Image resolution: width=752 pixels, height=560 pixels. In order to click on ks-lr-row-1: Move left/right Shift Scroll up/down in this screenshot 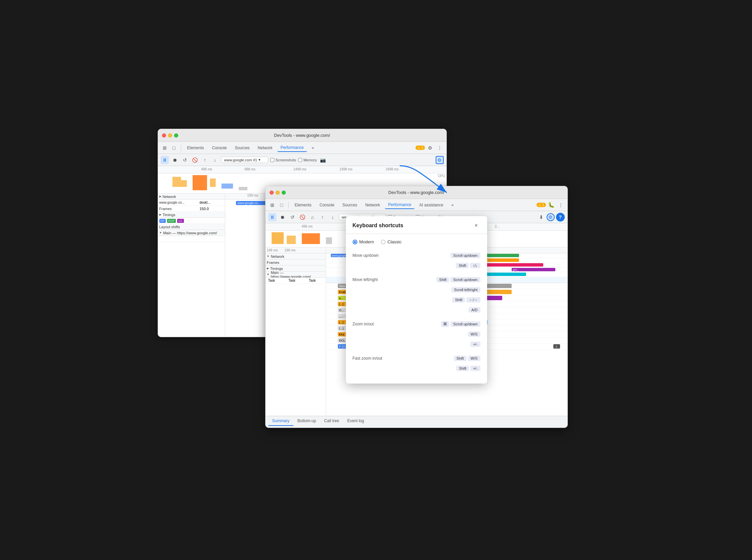, I will do `click(416, 280)`.